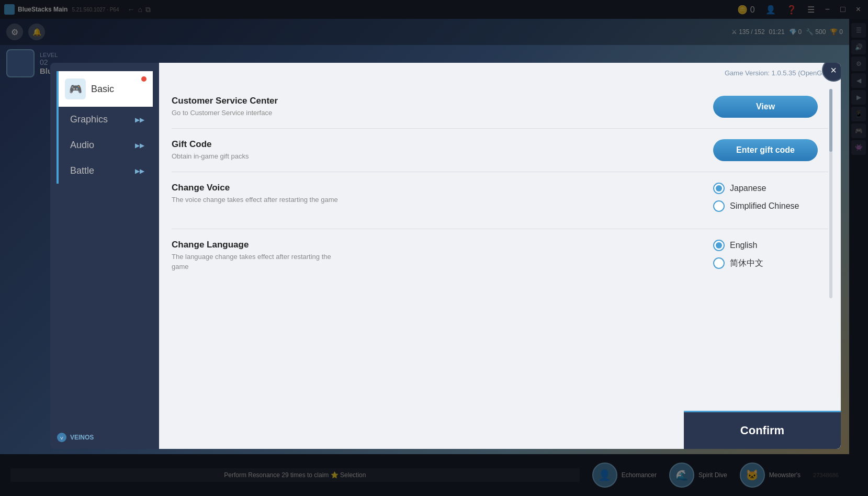 The width and height of the screenshot is (868, 496). What do you see at coordinates (719, 263) in the screenshot?
I see `lang-simplified-chinese-radio` at bounding box center [719, 263].